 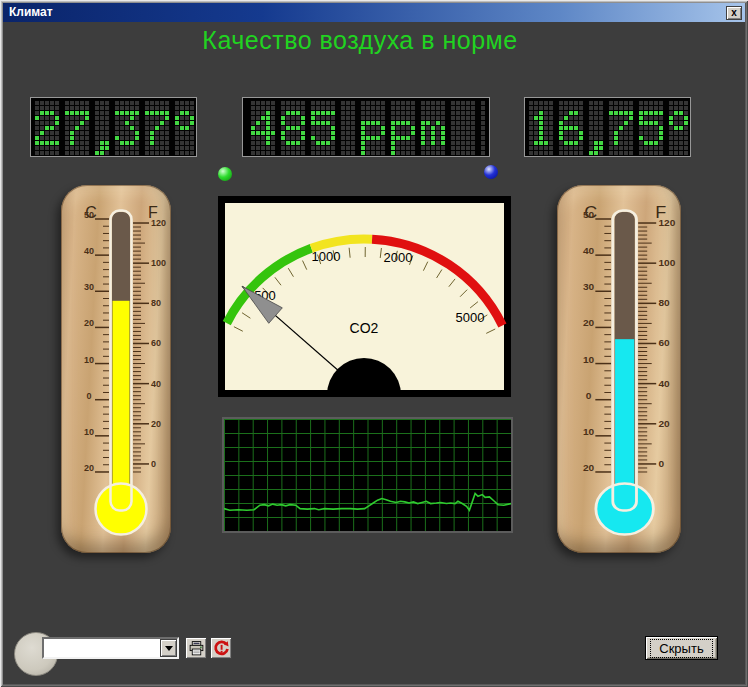 What do you see at coordinates (326, 256) in the screenshot?
I see `svg-text: 1000` at bounding box center [326, 256].